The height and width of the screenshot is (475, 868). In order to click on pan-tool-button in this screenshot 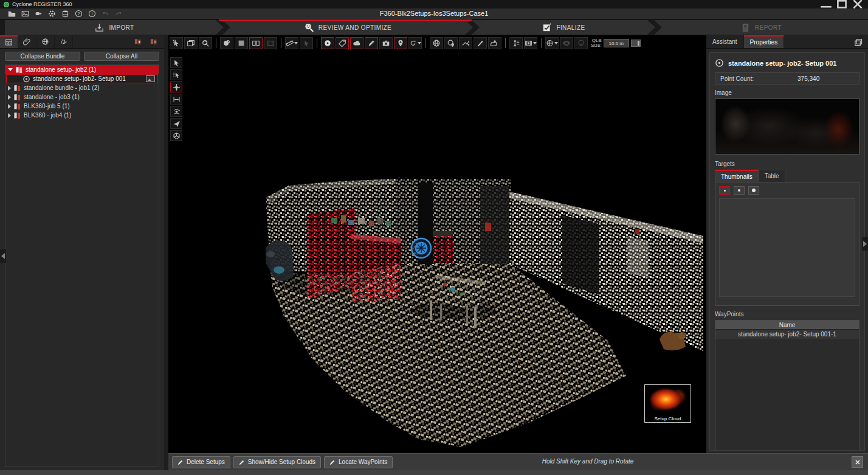, I will do `click(176, 87)`.